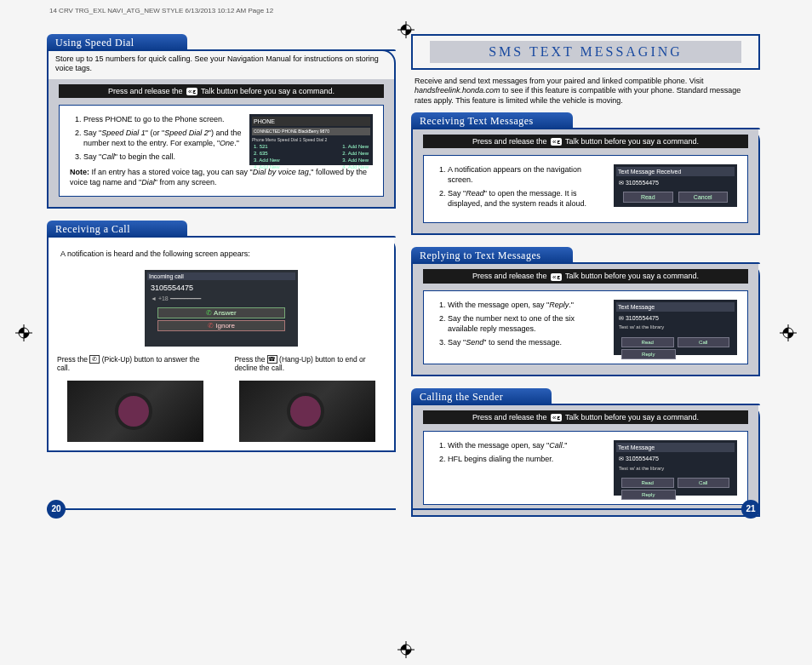 The image size is (812, 665). Describe the element at coordinates (492, 121) in the screenshot. I see `section-header-receiving-text: Receiving Text Messages` at that location.